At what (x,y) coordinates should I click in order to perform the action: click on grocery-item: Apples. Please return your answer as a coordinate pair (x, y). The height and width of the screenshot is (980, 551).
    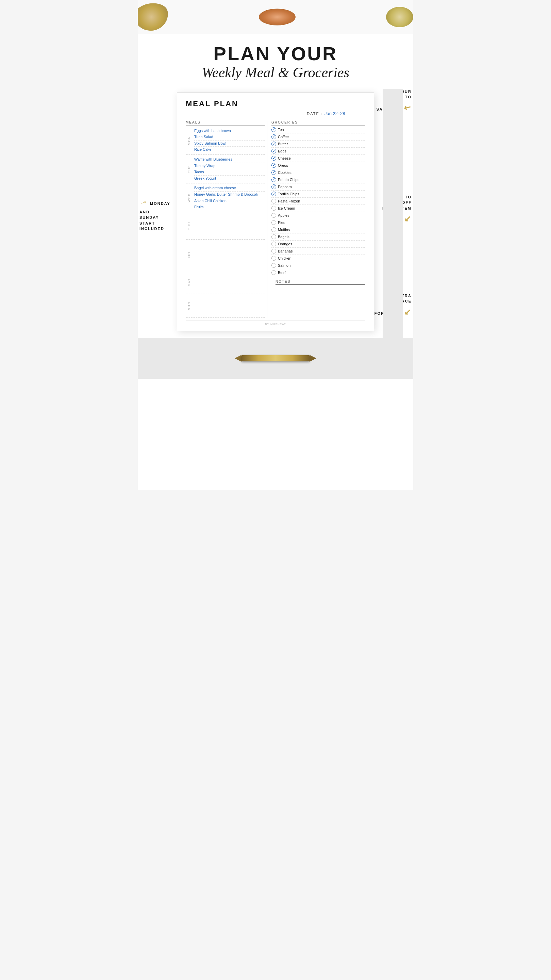
    Looking at the image, I should click on (319, 215).